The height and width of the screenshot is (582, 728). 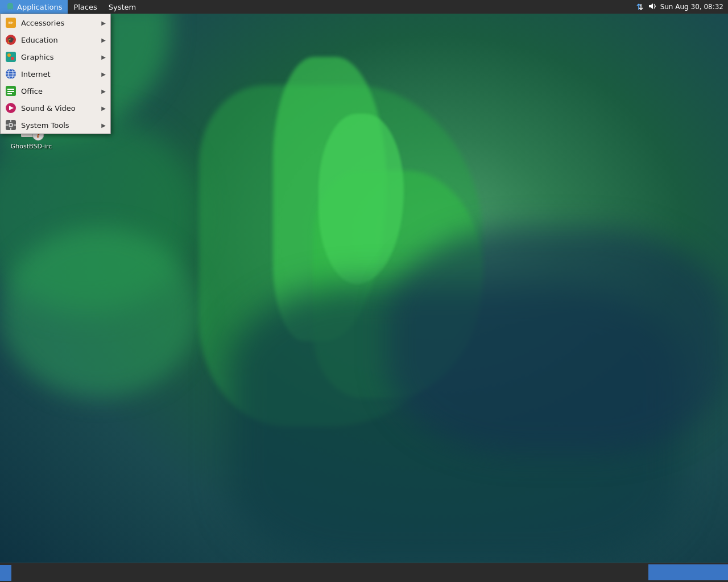 What do you see at coordinates (122, 7) in the screenshot?
I see `system-menu: System` at bounding box center [122, 7].